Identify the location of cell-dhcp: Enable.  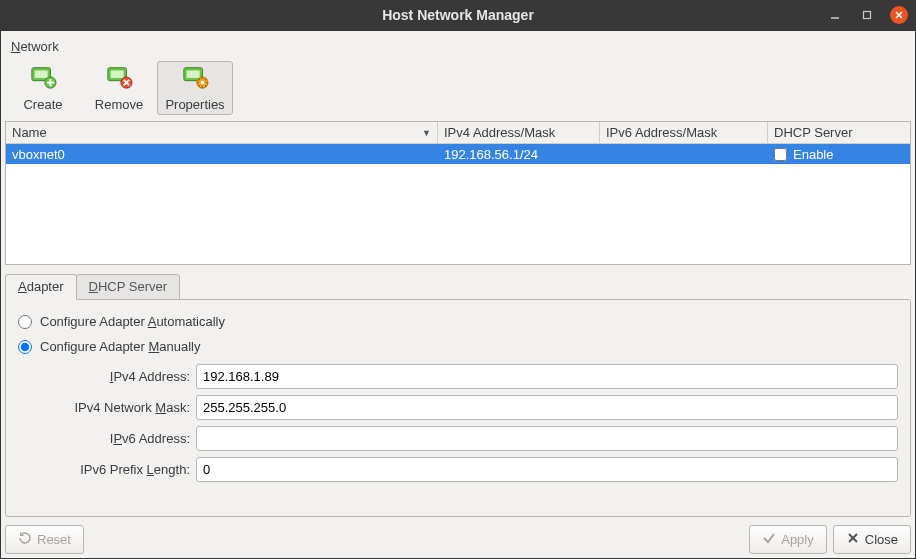
(839, 154).